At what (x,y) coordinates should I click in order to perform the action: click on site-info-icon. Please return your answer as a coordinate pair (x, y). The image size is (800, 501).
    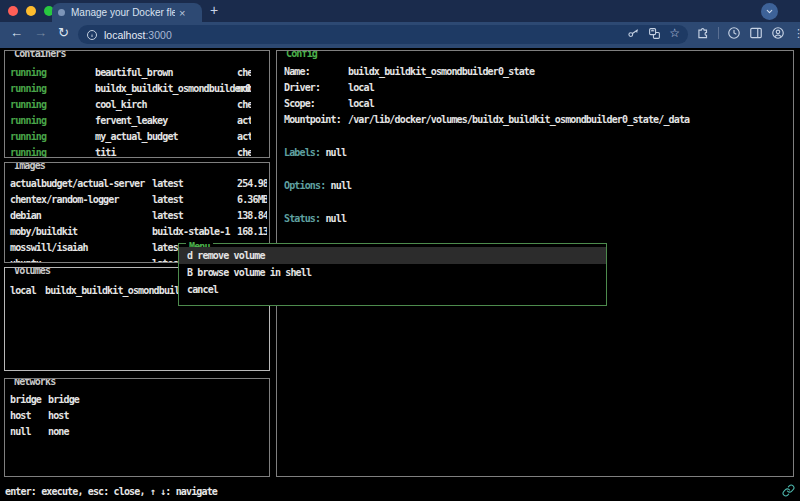
    Looking at the image, I should click on (92, 35).